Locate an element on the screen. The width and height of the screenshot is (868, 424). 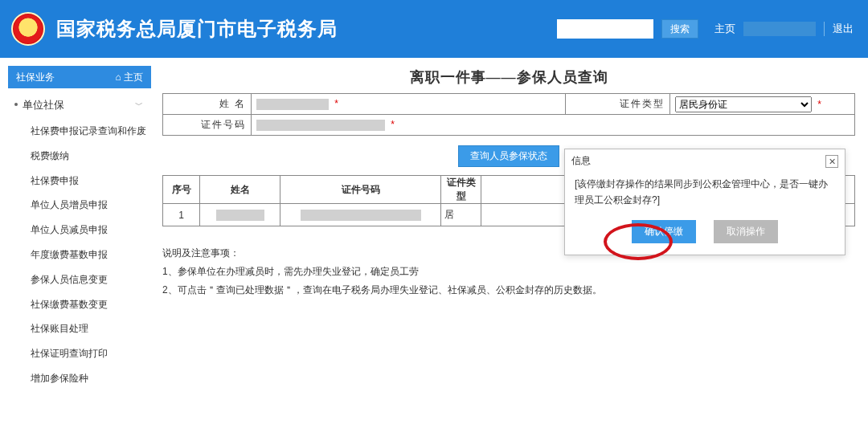
sidebar-home-label: 主页 is located at coordinates (133, 77).